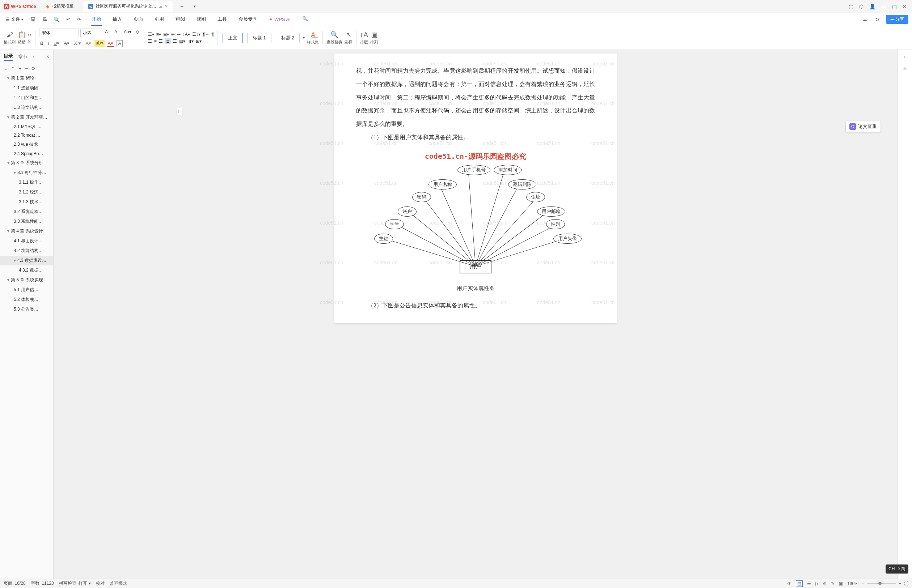  Describe the element at coordinates (151, 34) in the screenshot. I see `bullets-button: ☰▾` at that location.